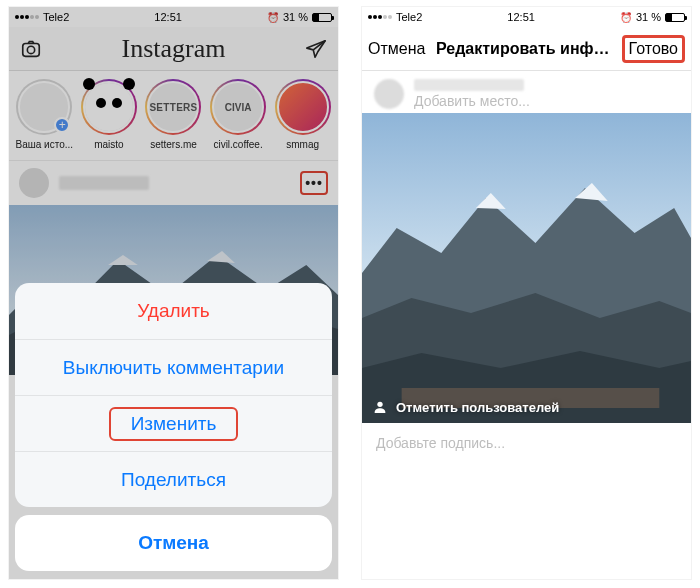 Image resolution: width=700 pixels, height=588 pixels. I want to click on highlight-box: Изменить, so click(174, 424).